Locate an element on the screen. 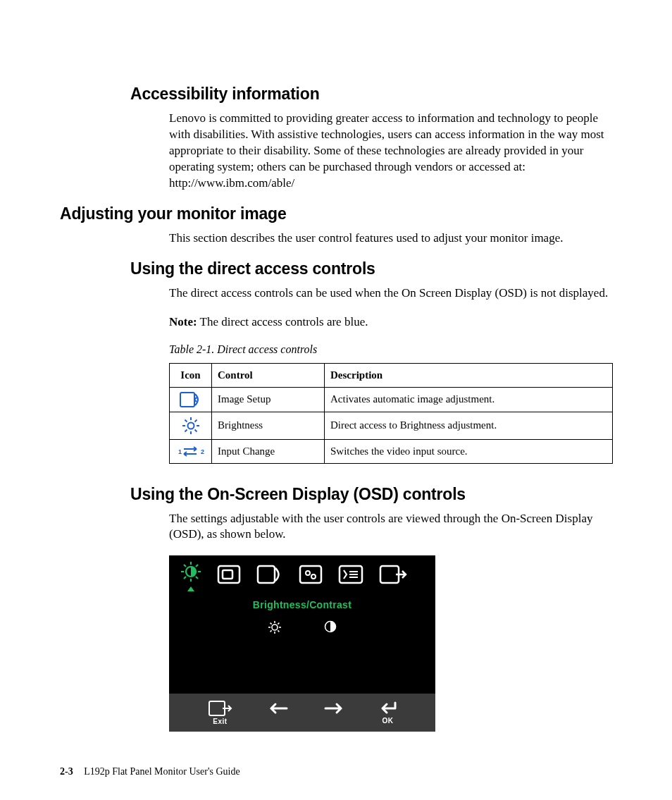 Image resolution: width=672 pixels, height=800 pixels. heading-accessibility: Accessibility information is located at coordinates (371, 94).